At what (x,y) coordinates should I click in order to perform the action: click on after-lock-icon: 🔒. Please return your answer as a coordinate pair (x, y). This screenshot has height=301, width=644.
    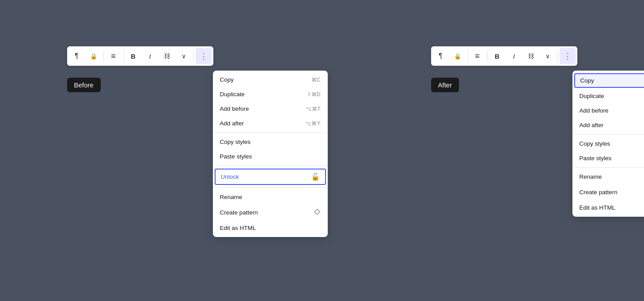
    Looking at the image, I should click on (458, 56).